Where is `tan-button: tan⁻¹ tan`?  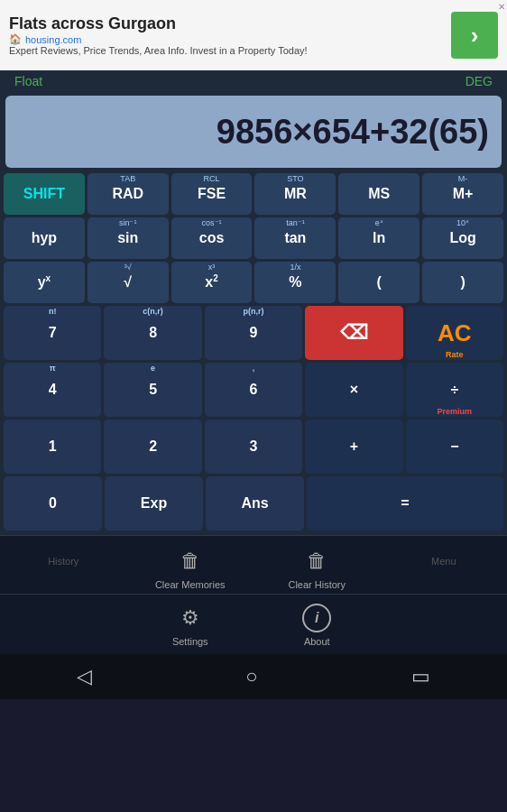
tan-button: tan⁻¹ tan is located at coordinates (295, 238).